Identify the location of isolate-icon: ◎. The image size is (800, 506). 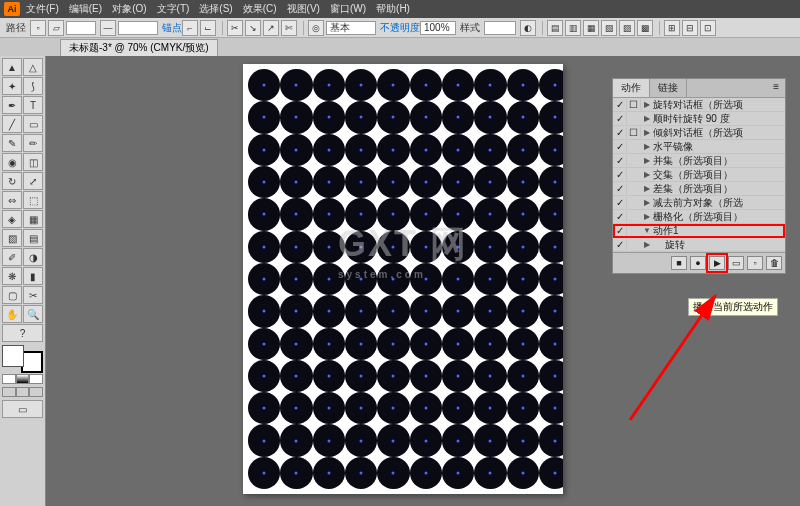
(316, 28).